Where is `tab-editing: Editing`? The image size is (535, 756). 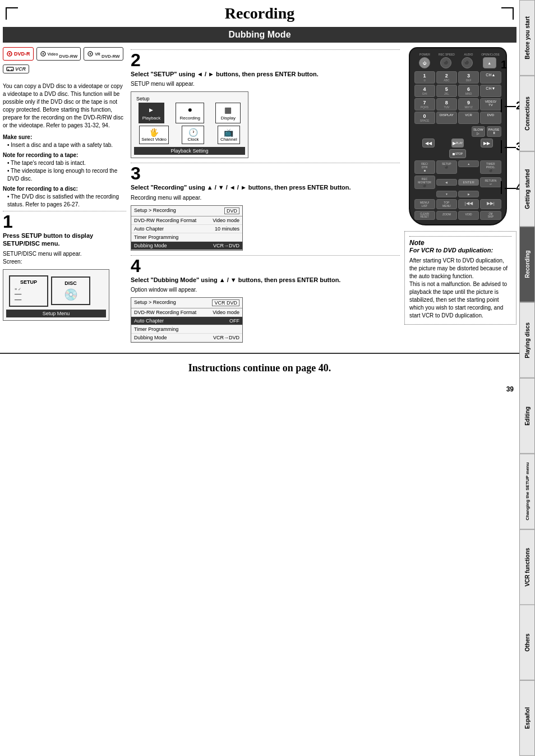 tab-editing: Editing is located at coordinates (527, 416).